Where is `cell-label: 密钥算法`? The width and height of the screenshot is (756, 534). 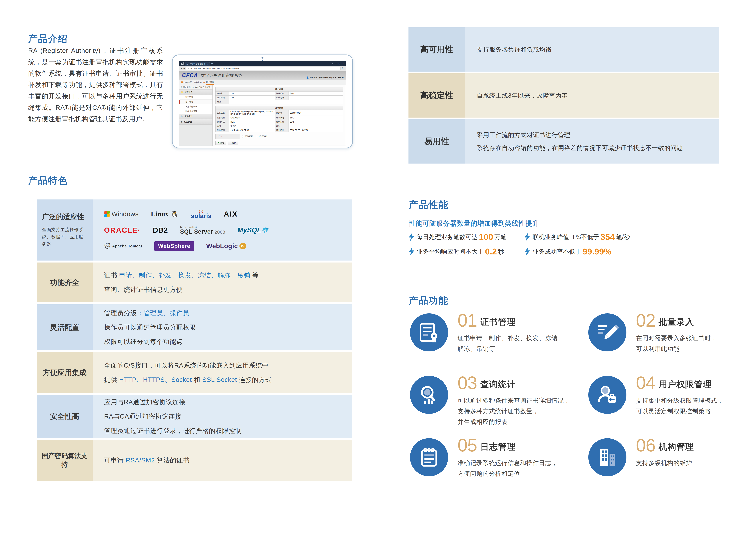
cell-label: 密钥算法 is located at coordinates (223, 122).